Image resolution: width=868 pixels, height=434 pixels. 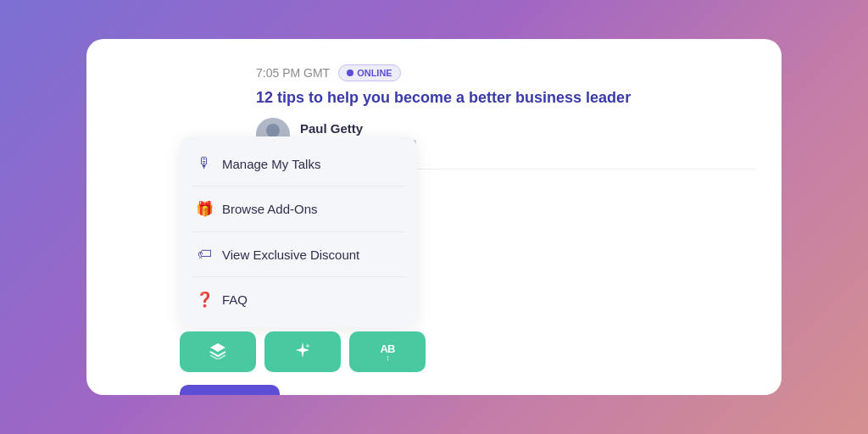 I want to click on speaker-name-1: Paul Getty, so click(x=358, y=129).